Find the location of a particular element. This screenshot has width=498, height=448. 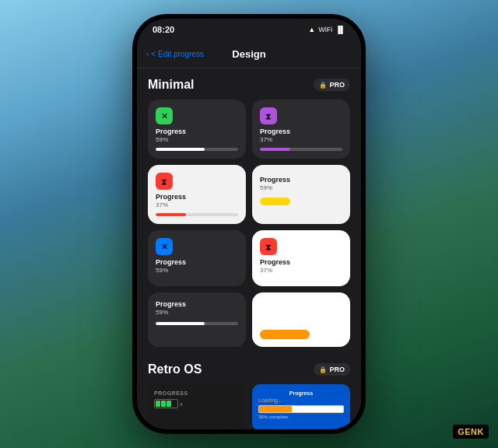

widget-label-4: Progress is located at coordinates (301, 180).